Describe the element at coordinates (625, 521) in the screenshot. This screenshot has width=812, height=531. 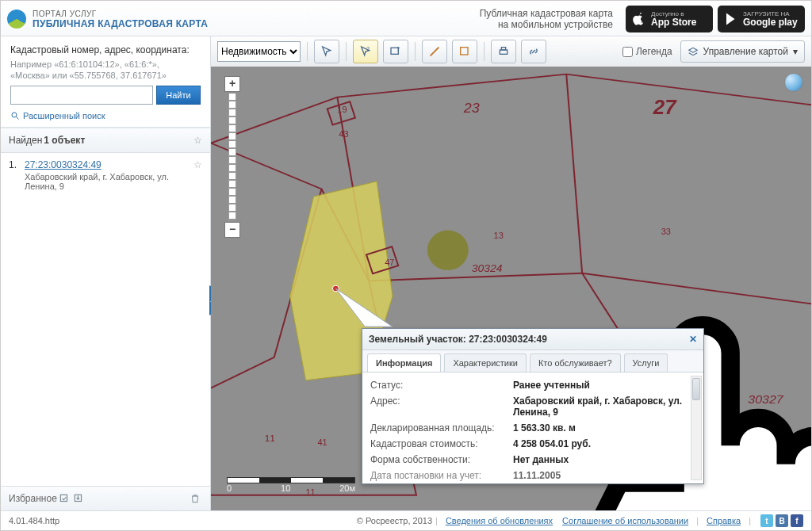
I see `terms-link: Соглашение об использовании` at that location.